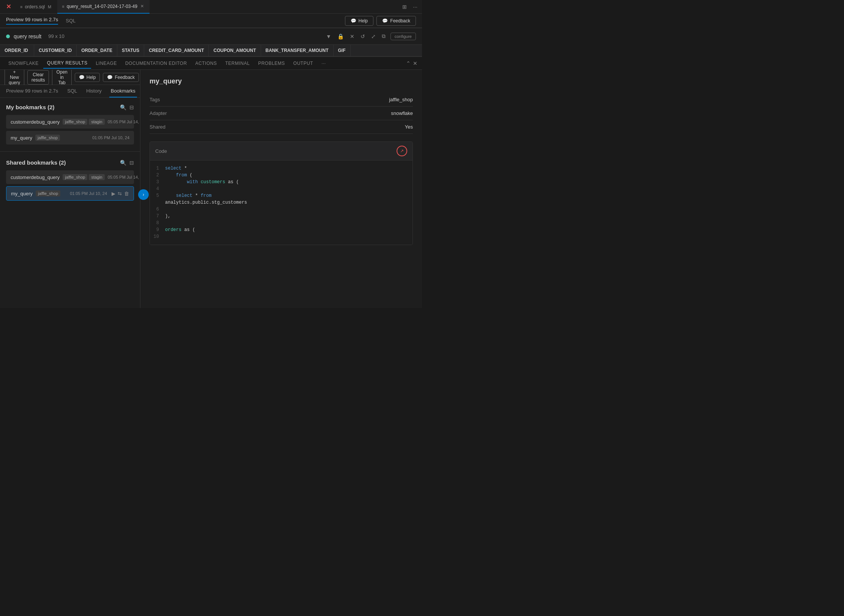 The width and height of the screenshot is (844, 616). I want to click on query-result-header-right: ▼ 🔒 ✕ ↺ ⤢ ⧉ configure, so click(370, 36).